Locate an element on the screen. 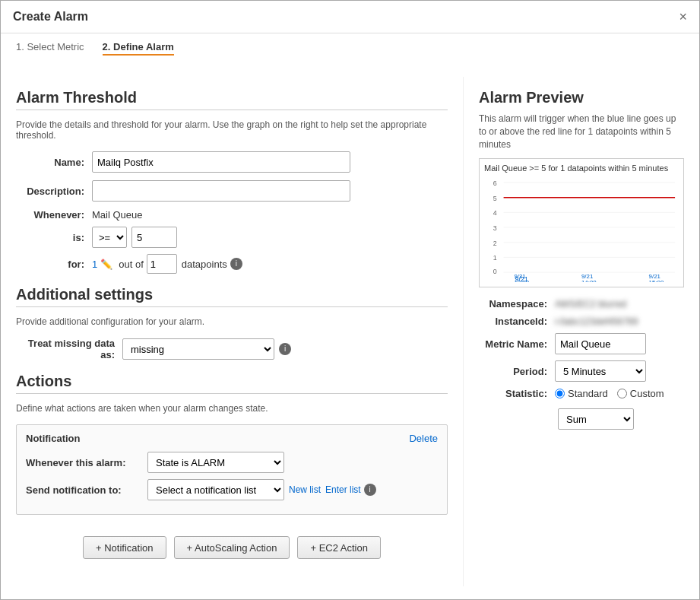 This screenshot has height=600, width=700. send-notification-label: Send notification to: is located at coordinates (87, 490).